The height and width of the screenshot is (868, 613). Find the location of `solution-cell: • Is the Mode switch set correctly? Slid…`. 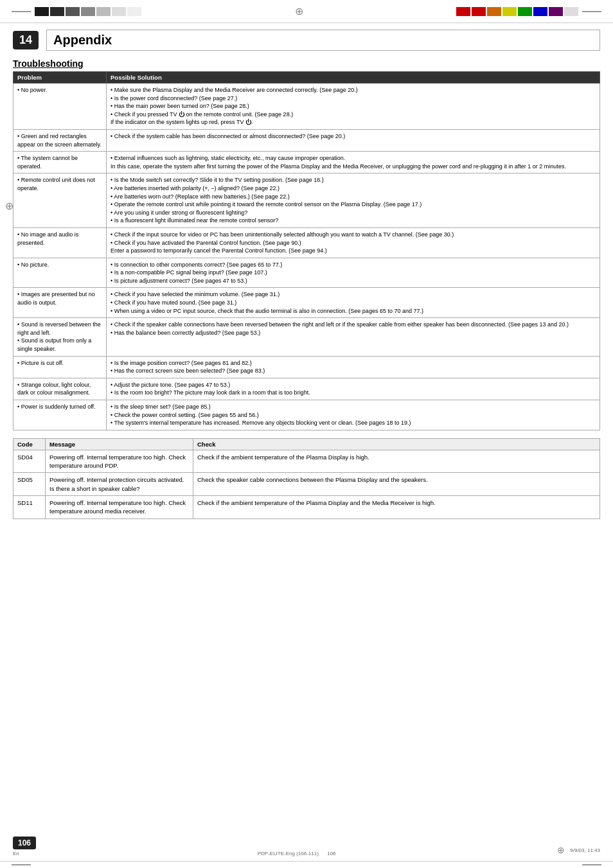

solution-cell: • Is the Mode switch set correctly? Slid… is located at coordinates (353, 200).